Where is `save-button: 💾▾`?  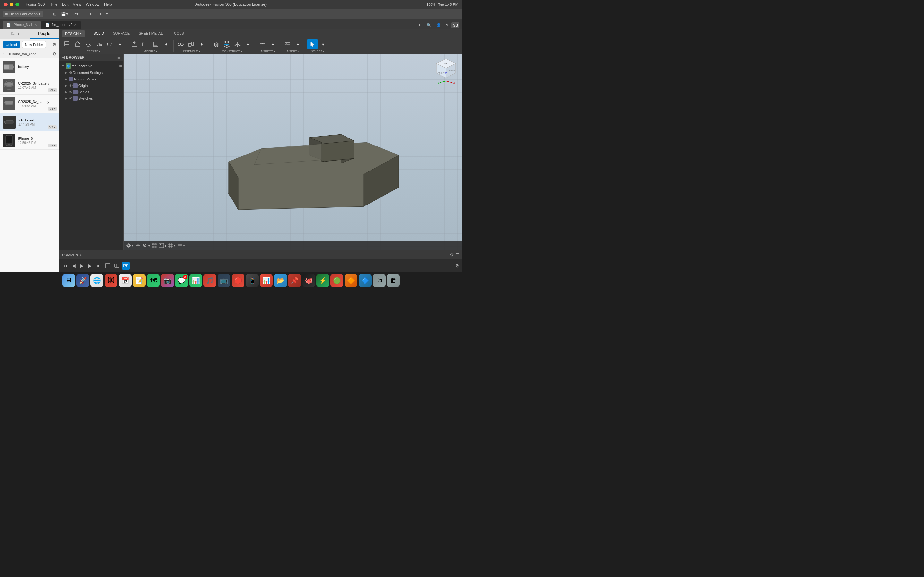
save-button: 💾▾ is located at coordinates (65, 14).